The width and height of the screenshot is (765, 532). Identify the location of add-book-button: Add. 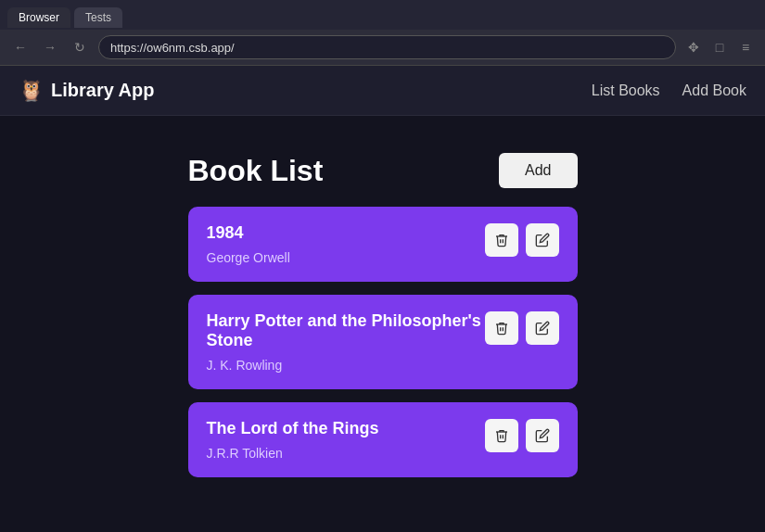
(538, 171).